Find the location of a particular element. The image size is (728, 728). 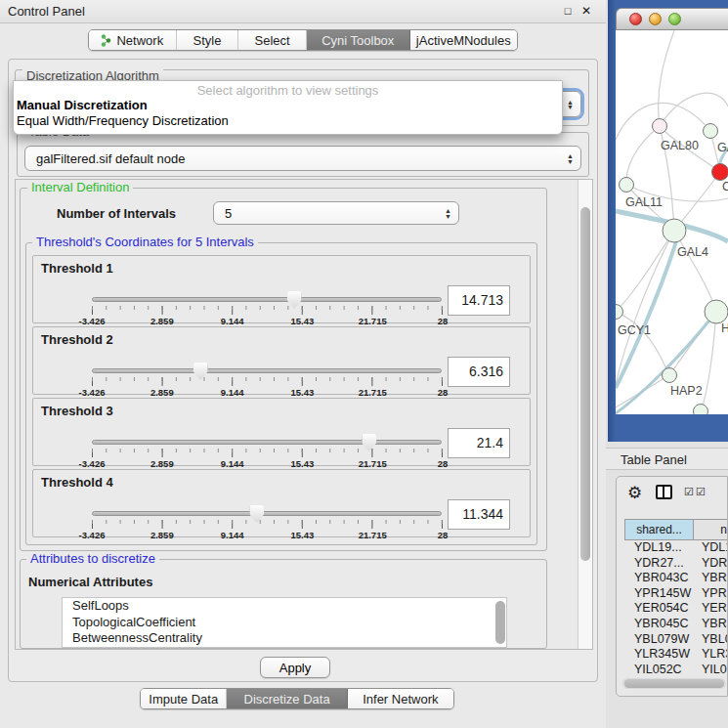

tick-labels: -3.4262.8599.14415.4321.71528 is located at coordinates (268, 535).